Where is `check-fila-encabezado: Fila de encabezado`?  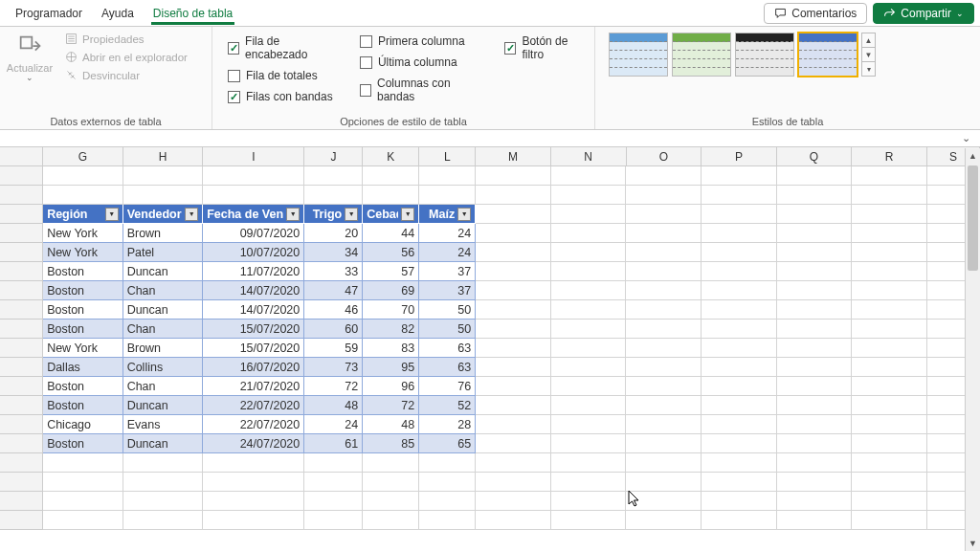 check-fila-encabezado: Fila de encabezado is located at coordinates (282, 48).